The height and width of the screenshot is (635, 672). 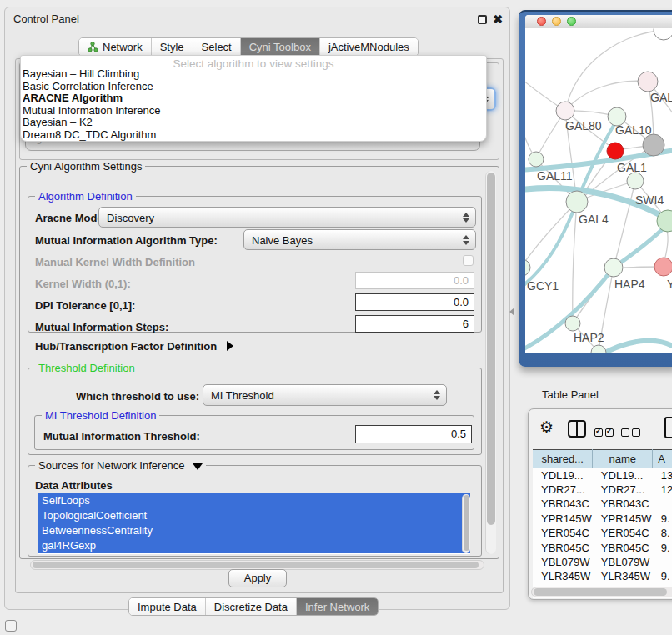 I want to click on aracne-mode-combobox: Discovery, so click(x=287, y=217).